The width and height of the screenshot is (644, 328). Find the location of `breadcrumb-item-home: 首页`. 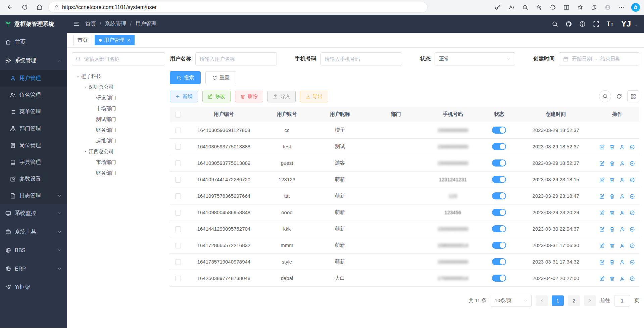

breadcrumb-item-home: 首页 is located at coordinates (91, 24).